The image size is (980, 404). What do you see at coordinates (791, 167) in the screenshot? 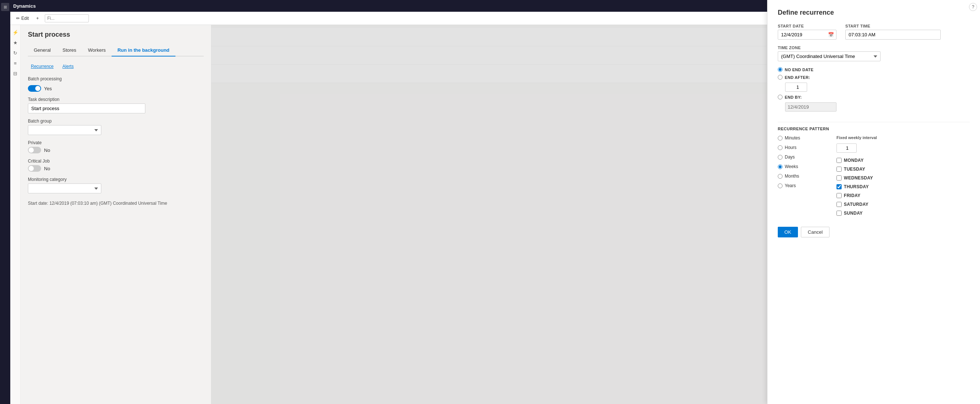
I see `weeks-label: Weeks` at bounding box center [791, 167].